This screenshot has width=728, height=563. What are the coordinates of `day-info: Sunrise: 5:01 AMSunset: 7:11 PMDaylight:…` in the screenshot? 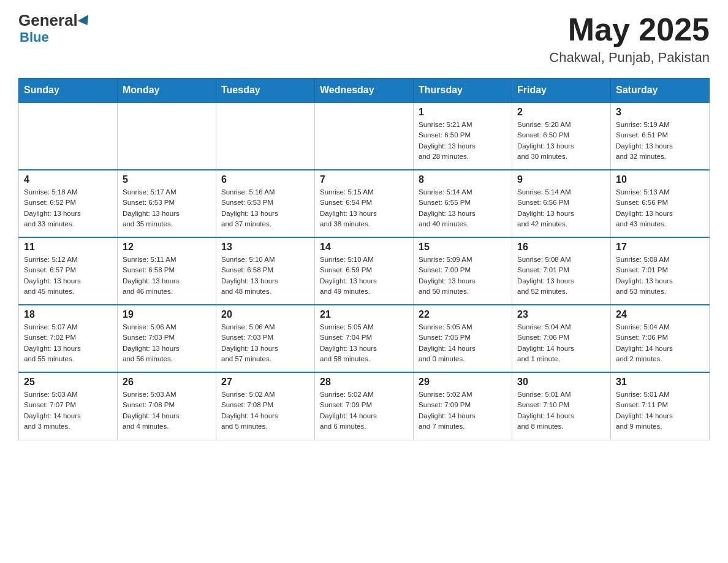 It's located at (660, 411).